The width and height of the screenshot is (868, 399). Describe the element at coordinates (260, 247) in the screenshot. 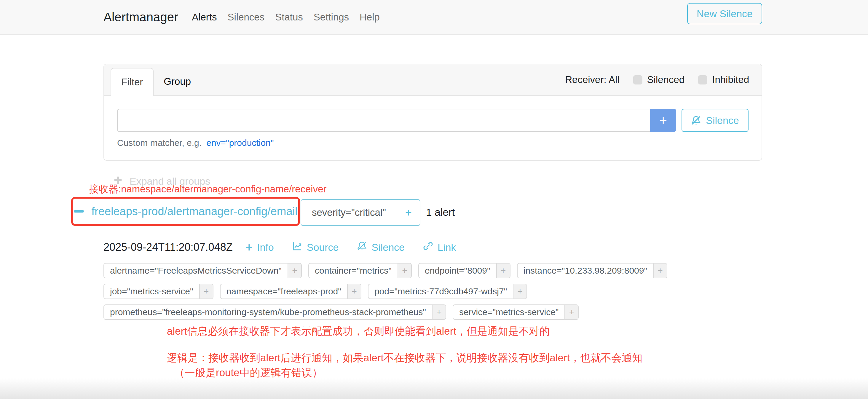

I see `info-button: + Info` at that location.